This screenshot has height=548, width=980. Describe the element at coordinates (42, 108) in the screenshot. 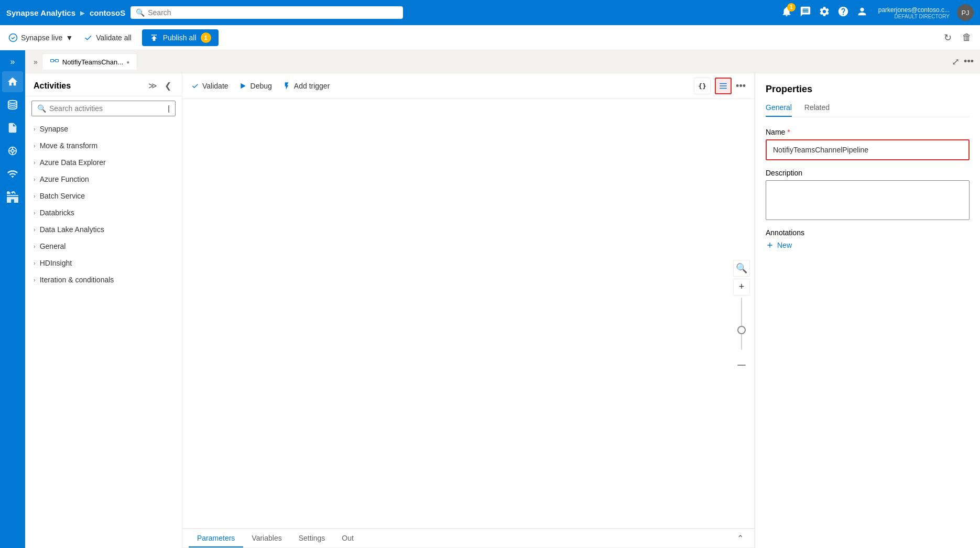

I see `search-activities-icon: 🔍` at that location.